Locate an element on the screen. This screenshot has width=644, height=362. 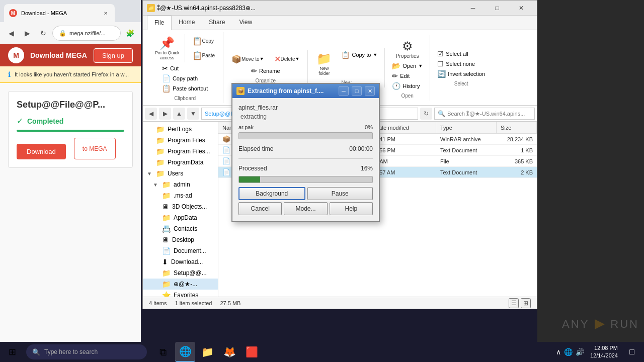
explorer-icon: 📁 is located at coordinates (207, 352).